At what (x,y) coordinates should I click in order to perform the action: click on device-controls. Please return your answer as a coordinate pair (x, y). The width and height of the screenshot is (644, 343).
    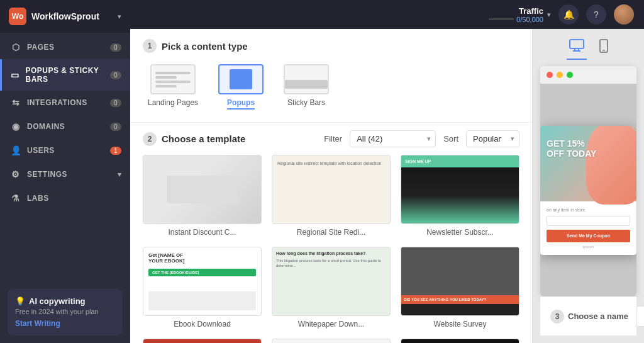
    Looking at the image, I should click on (589, 48).